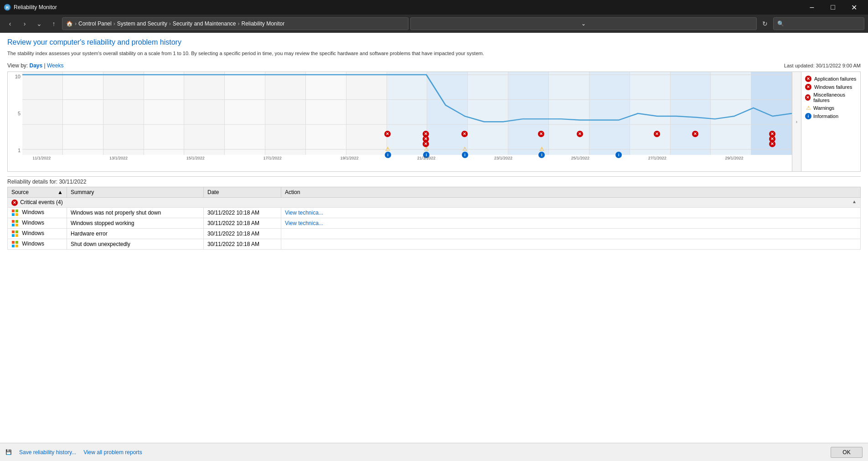  I want to click on legend-warnings: ⚠ Warnings, so click(831, 108).